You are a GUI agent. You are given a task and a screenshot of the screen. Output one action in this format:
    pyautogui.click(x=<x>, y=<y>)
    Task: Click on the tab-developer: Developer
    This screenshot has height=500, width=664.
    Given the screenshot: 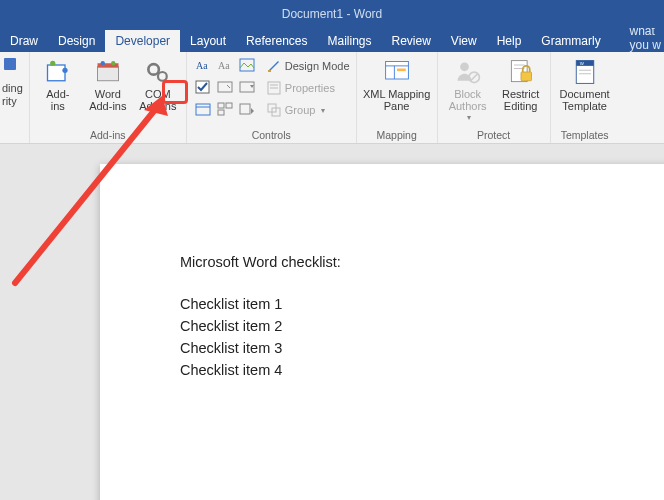 What is the action you would take?
    pyautogui.click(x=142, y=41)
    